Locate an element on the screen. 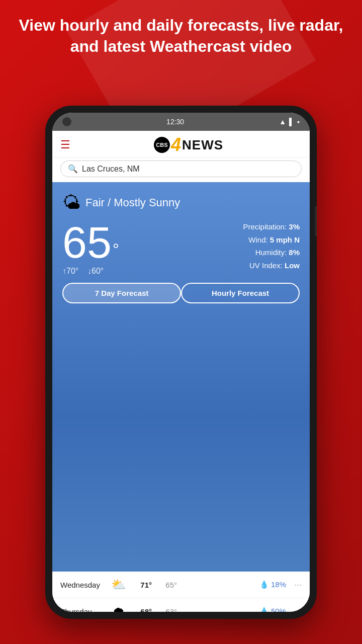  menu-icon: ☰ is located at coordinates (65, 145).